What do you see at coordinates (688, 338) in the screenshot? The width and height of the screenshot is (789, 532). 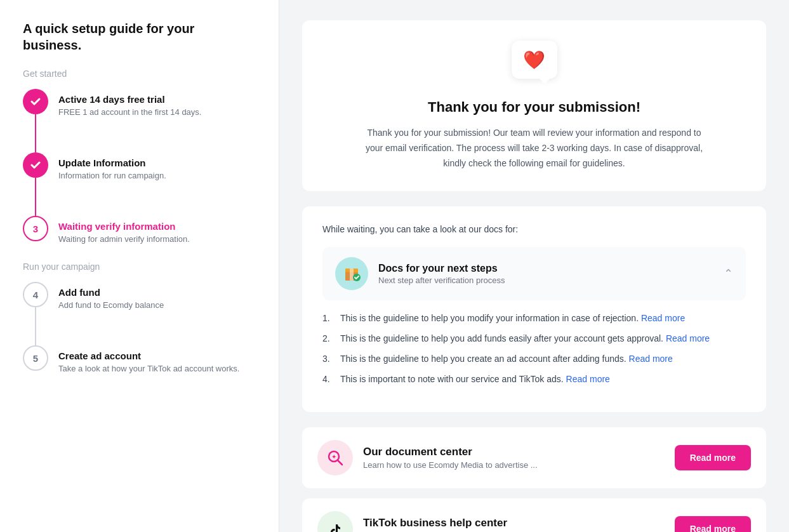 I see `guideline-2-read-more: Read more` at bounding box center [688, 338].